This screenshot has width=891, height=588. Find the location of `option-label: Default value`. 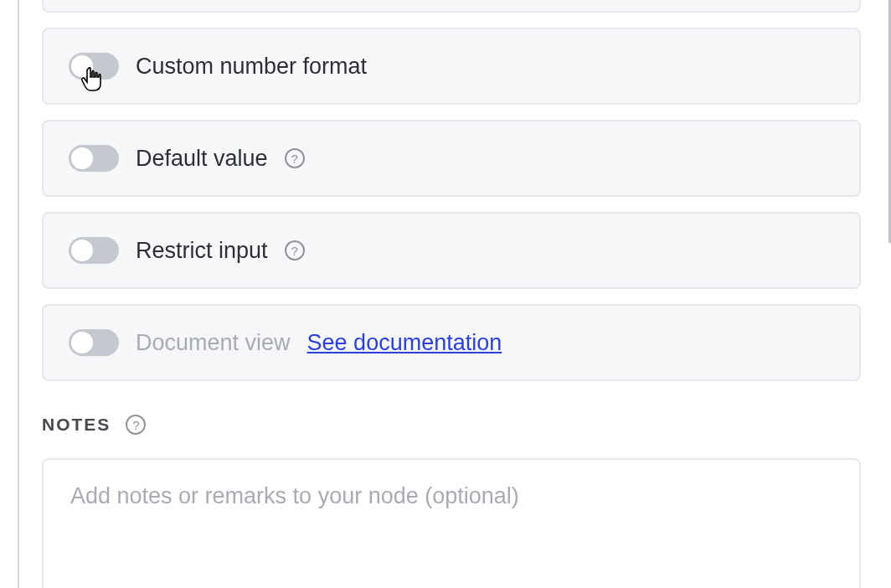

option-label: Default value is located at coordinates (202, 159).